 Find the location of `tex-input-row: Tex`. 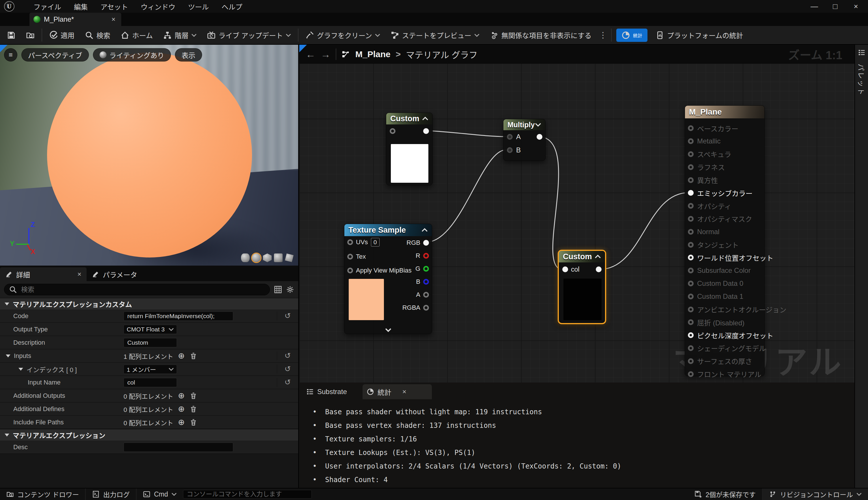

tex-input-row: Tex is located at coordinates (356, 257).